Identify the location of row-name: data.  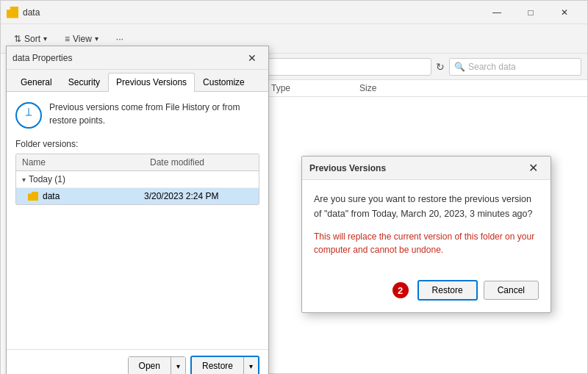
(93, 196).